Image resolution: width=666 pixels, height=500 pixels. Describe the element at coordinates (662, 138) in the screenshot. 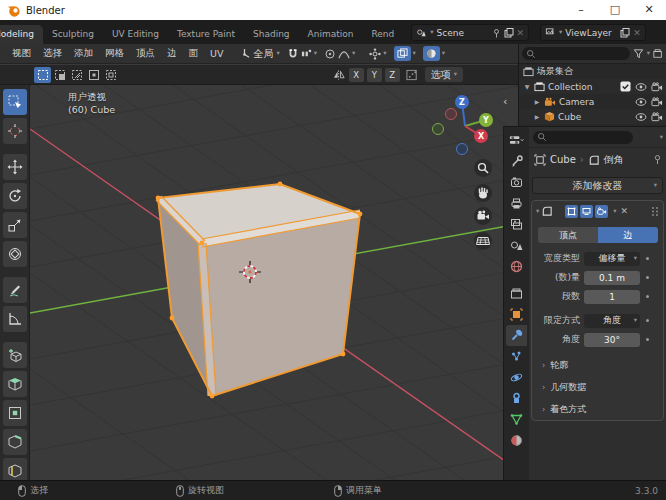

I see `chevron-down-icon: ▾` at that location.